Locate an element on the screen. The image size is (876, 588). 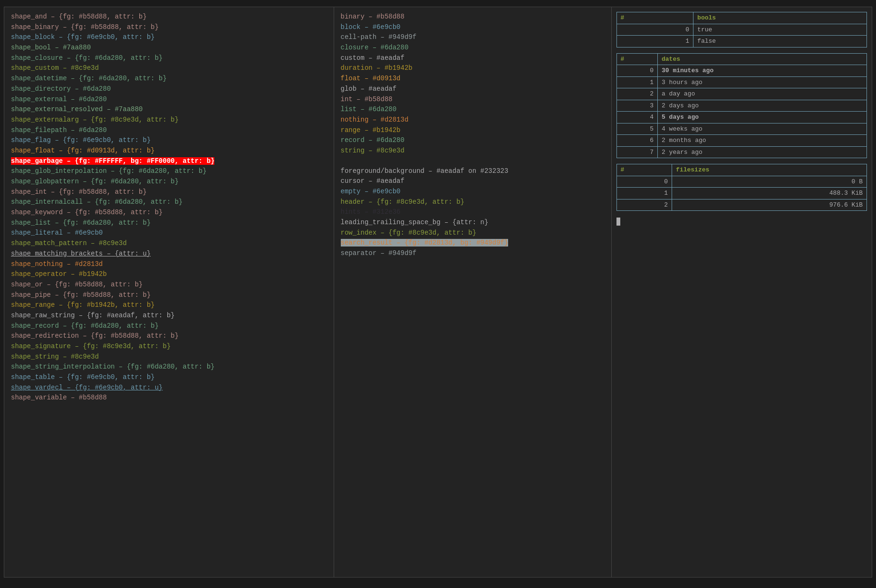
left-line-0: shape_and – {fg: #b58d88, attr: b} is located at coordinates (169, 17).